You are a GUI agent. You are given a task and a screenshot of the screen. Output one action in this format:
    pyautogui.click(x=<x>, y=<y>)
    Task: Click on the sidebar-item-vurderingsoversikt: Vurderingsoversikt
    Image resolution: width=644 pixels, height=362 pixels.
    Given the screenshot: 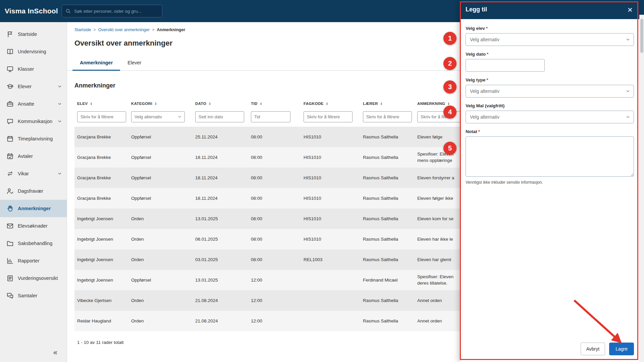 What is the action you would take?
    pyautogui.click(x=34, y=278)
    